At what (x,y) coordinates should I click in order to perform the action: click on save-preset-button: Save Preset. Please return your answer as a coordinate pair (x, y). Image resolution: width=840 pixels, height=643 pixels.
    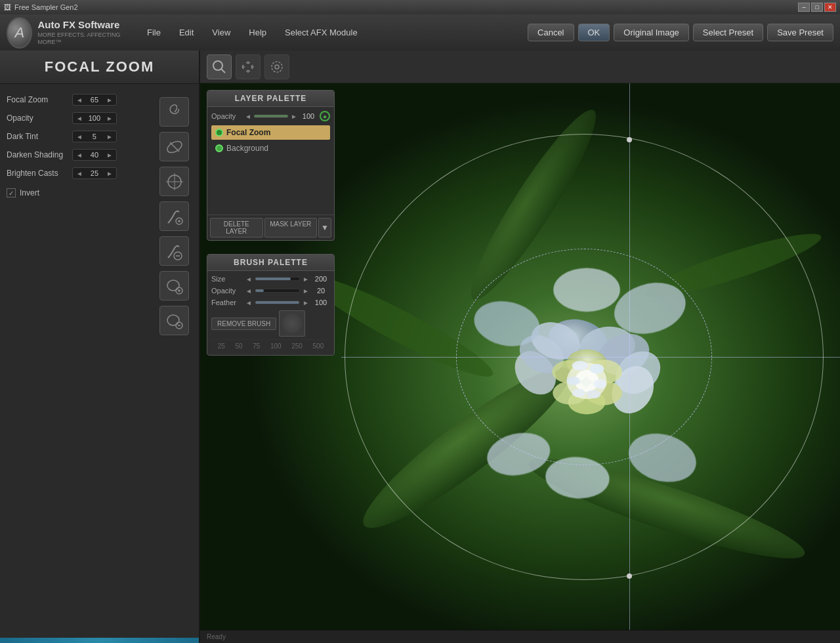
    Looking at the image, I should click on (801, 33).